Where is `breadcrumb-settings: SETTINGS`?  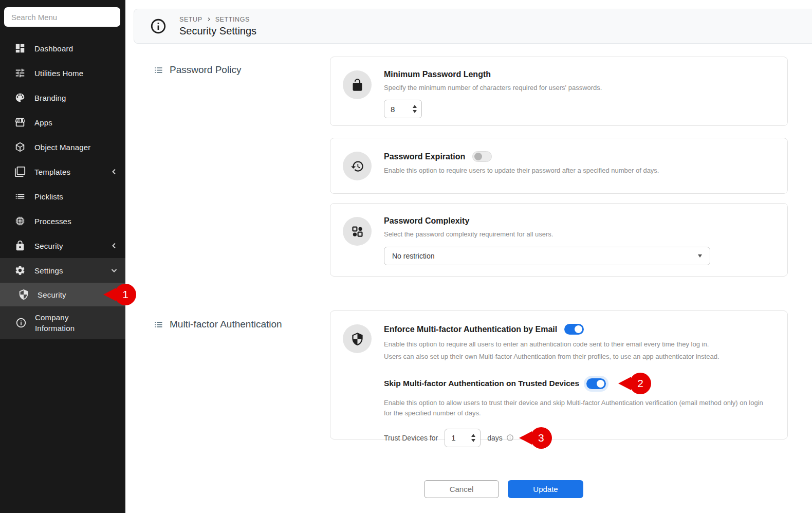
breadcrumb-settings: SETTINGS is located at coordinates (232, 20).